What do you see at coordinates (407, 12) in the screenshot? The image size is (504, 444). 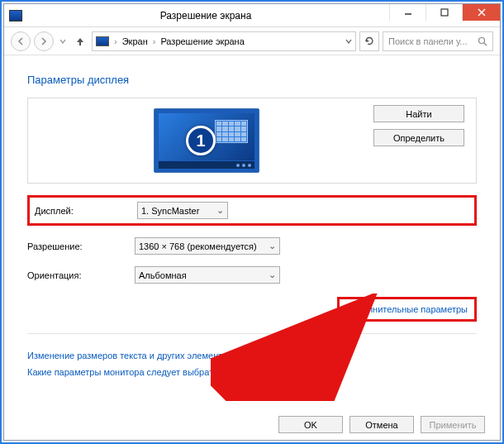 I see `minimize-button` at bounding box center [407, 12].